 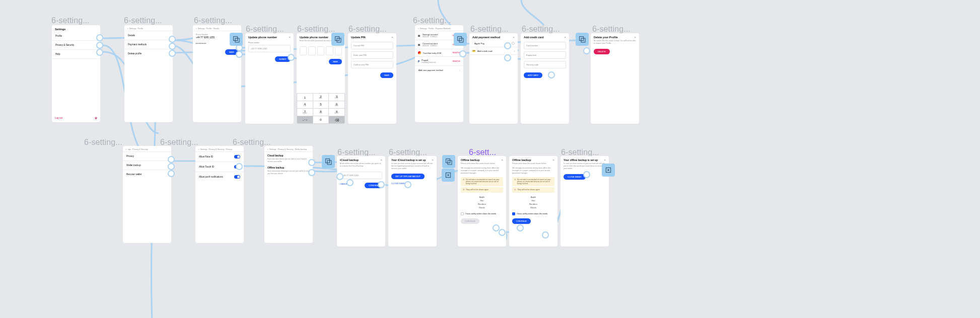 What do you see at coordinates (545, 78) in the screenshot?
I see `screen-add-card: Add credit card× Card number Expiry date…` at bounding box center [545, 78].